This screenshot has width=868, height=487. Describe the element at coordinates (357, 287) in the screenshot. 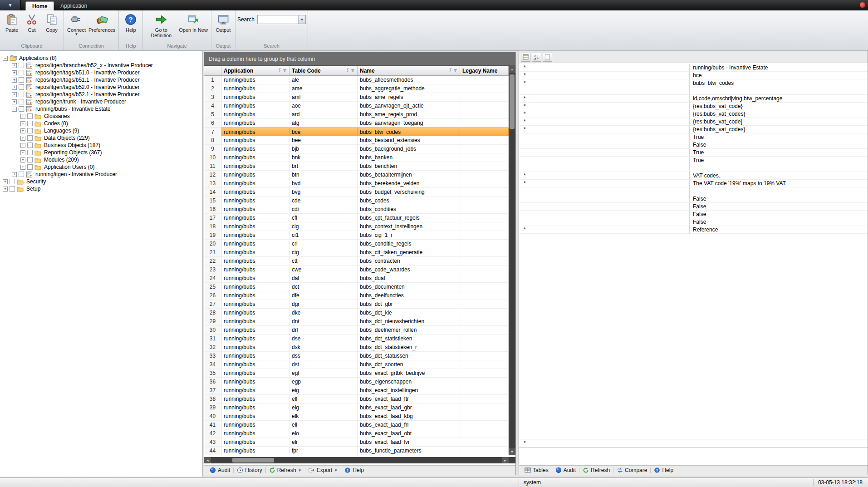

I see `table-row: 25running/bubsdctbubs_documenten` at that location.